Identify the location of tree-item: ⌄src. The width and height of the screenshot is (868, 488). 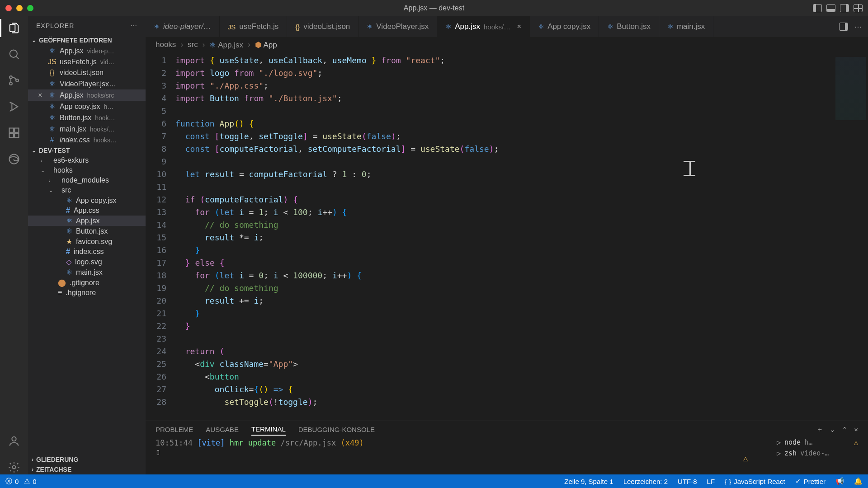
(87, 190).